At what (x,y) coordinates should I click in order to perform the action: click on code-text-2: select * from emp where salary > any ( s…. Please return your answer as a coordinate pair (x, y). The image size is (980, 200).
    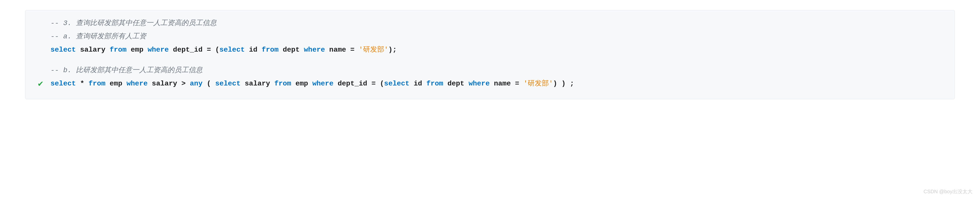
    Looking at the image, I should click on (312, 84).